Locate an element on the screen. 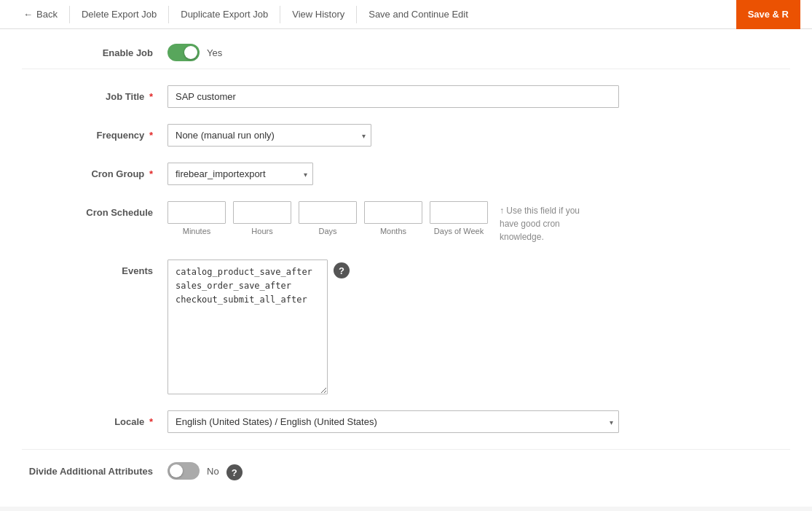  events-label: Events is located at coordinates (95, 268).